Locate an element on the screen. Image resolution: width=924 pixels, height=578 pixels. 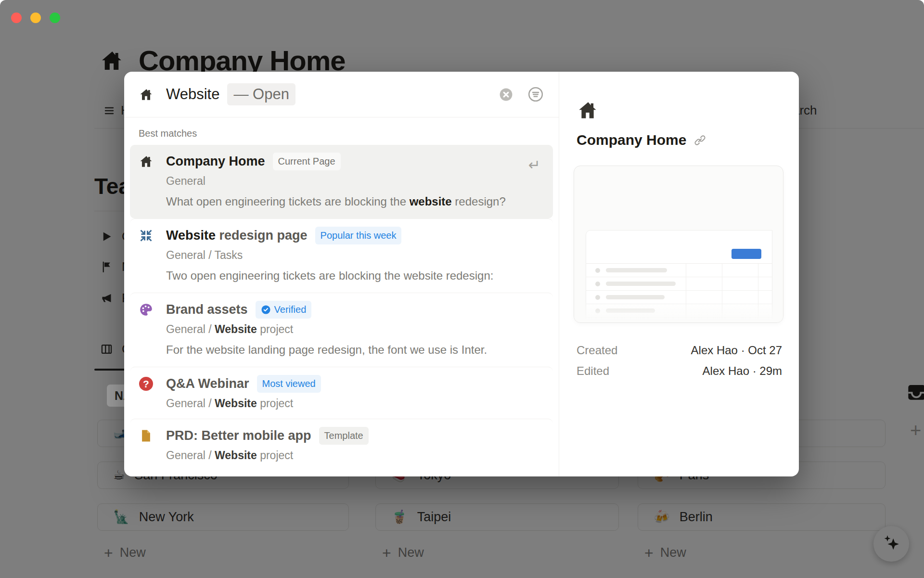
return-key-icon: ↵ is located at coordinates (534, 165).